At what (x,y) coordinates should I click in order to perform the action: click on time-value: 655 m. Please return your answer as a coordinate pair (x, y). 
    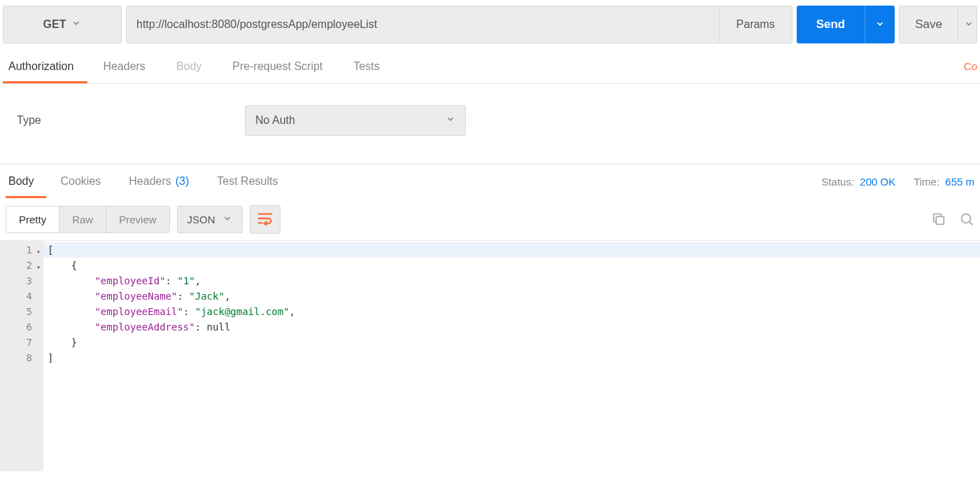
    Looking at the image, I should click on (960, 182).